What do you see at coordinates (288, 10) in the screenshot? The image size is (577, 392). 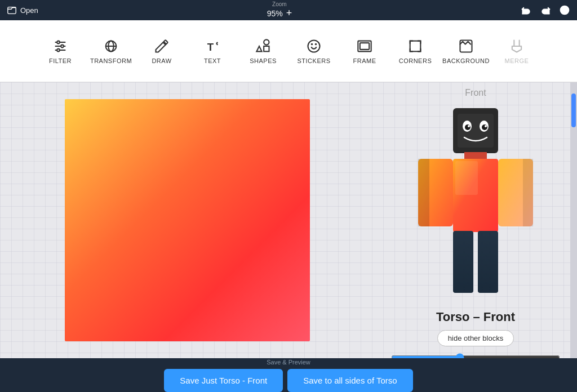 I see `topbar: Open Zoom 95% +` at bounding box center [288, 10].